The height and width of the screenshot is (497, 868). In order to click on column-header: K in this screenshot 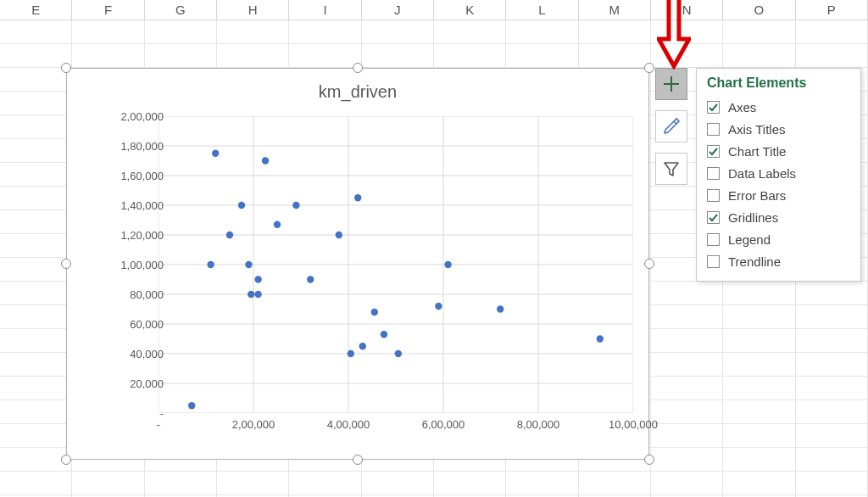, I will do `click(470, 10)`.